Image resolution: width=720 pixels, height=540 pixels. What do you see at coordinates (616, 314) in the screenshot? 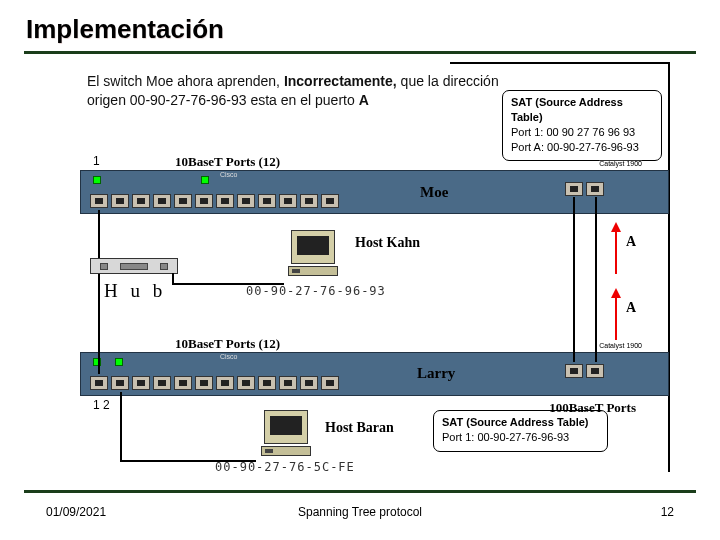
I see `arrow-a-lower` at bounding box center [616, 314].